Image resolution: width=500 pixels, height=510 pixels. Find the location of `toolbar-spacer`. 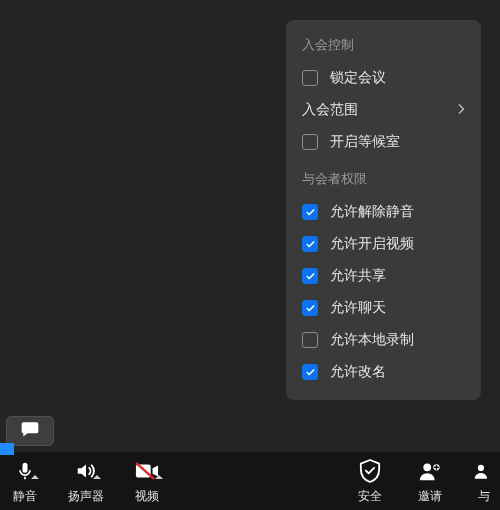

toolbar-spacer is located at coordinates (261, 481).